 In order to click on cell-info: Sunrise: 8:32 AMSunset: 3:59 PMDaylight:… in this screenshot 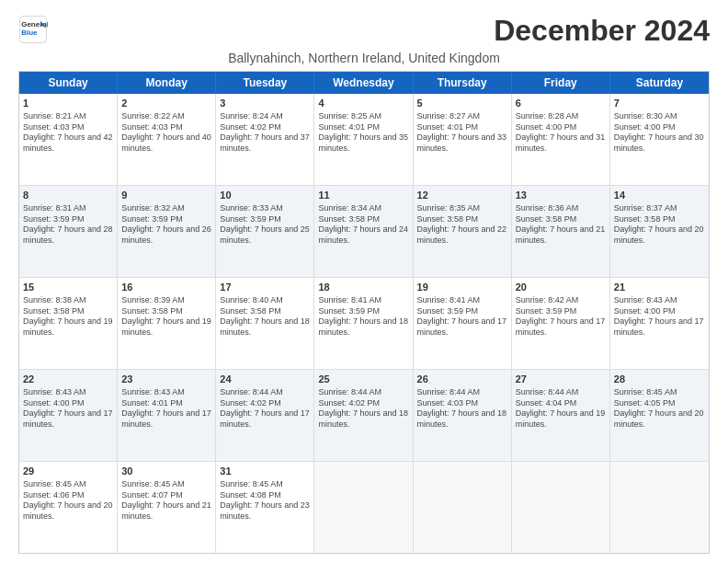, I will do `click(166, 224)`.